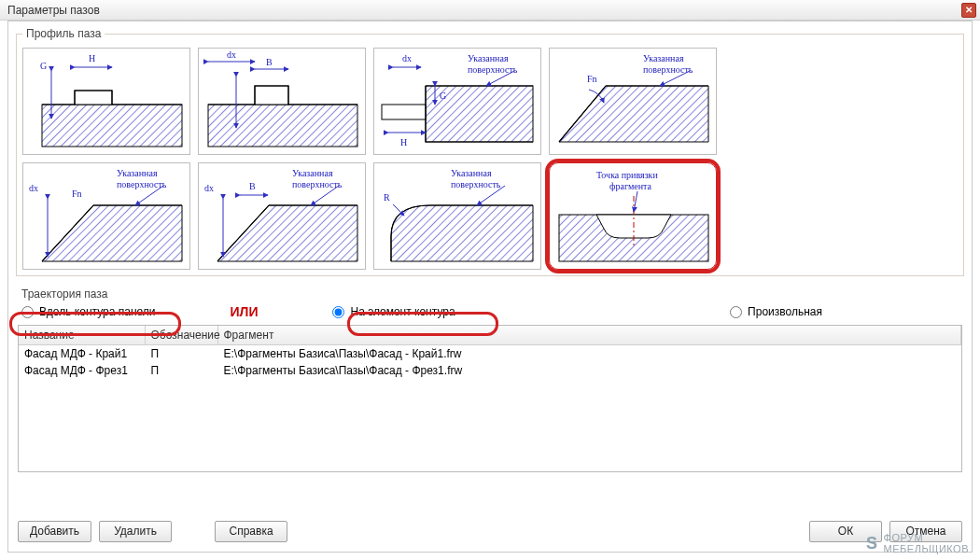 This screenshot has height=560, width=980. I want to click on cancel-button: Отмена, so click(926, 532).